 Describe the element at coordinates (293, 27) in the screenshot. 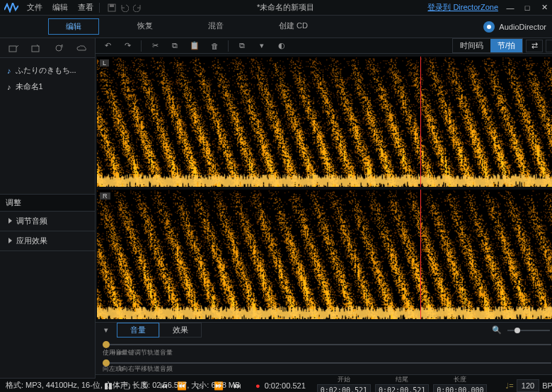

I see `tab-cd: 创建 CD` at that location.